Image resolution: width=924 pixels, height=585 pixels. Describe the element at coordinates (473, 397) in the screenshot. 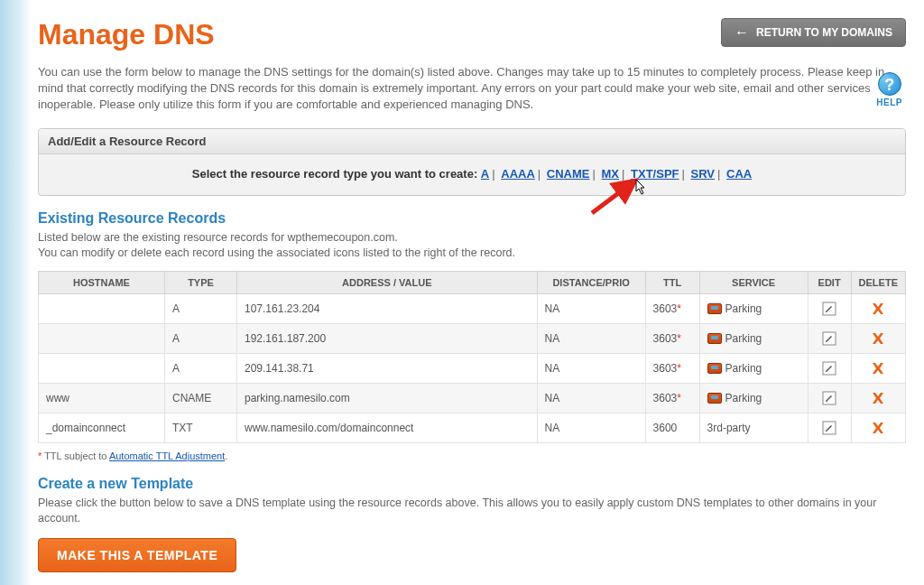

I see `table-row: wwwCNAMEparking.namesilo.comNA3603*Parki…` at that location.